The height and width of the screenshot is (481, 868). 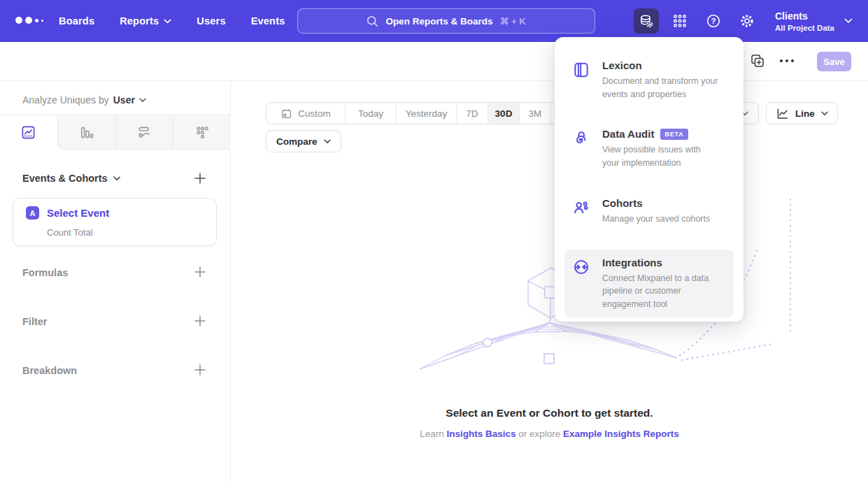 What do you see at coordinates (751, 21) in the screenshot?
I see `nav-right-cluster: ? Clients All Project Data` at bounding box center [751, 21].